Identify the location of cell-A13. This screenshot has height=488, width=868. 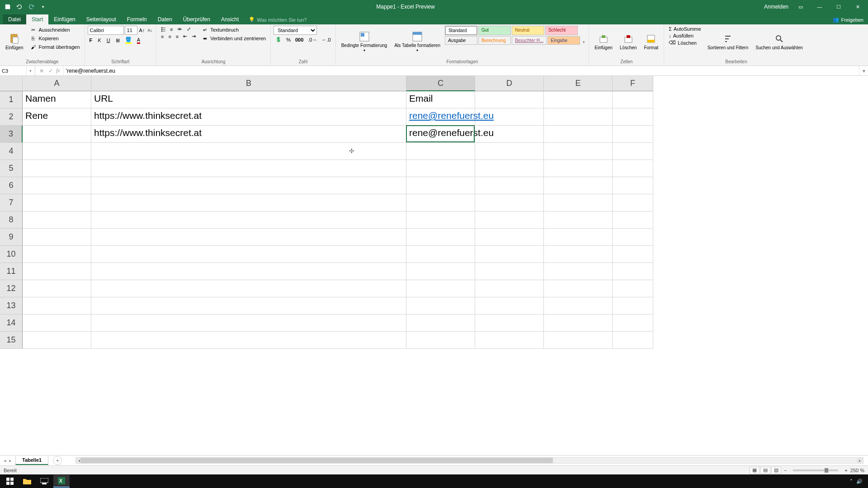
(57, 306).